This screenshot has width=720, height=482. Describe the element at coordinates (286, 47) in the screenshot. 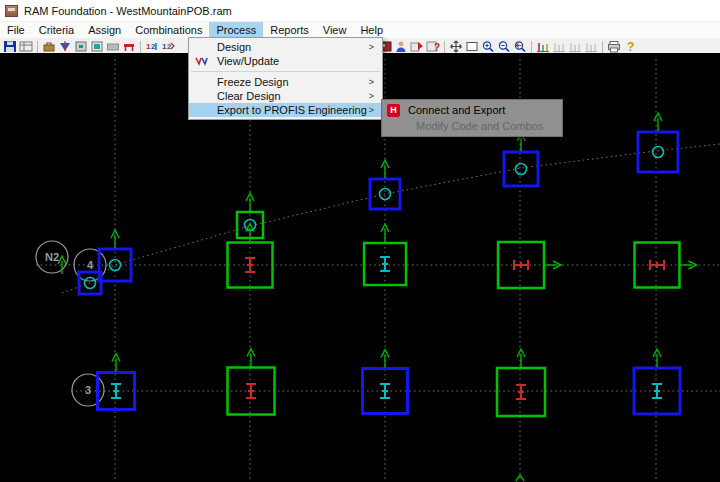

I see `process-menu-item-design: Design>` at that location.